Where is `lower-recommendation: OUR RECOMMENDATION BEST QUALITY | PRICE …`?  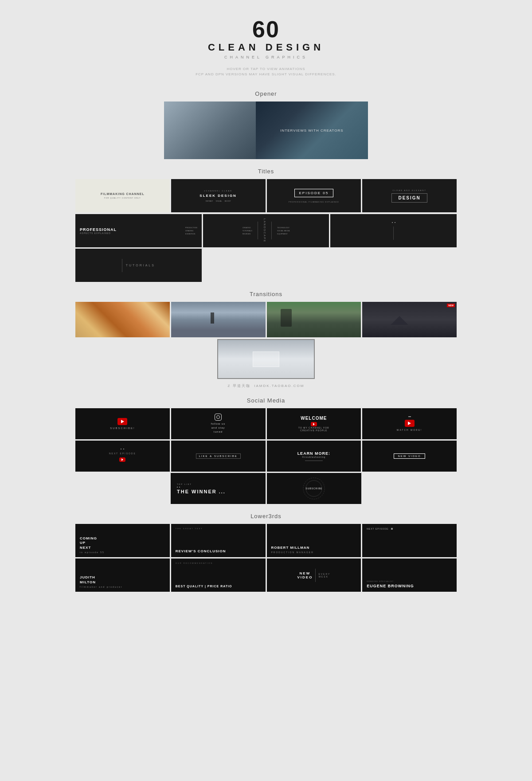 lower-recommendation: OUR RECOMMENDATION BEST QUALITY | PRICE … is located at coordinates (218, 575).